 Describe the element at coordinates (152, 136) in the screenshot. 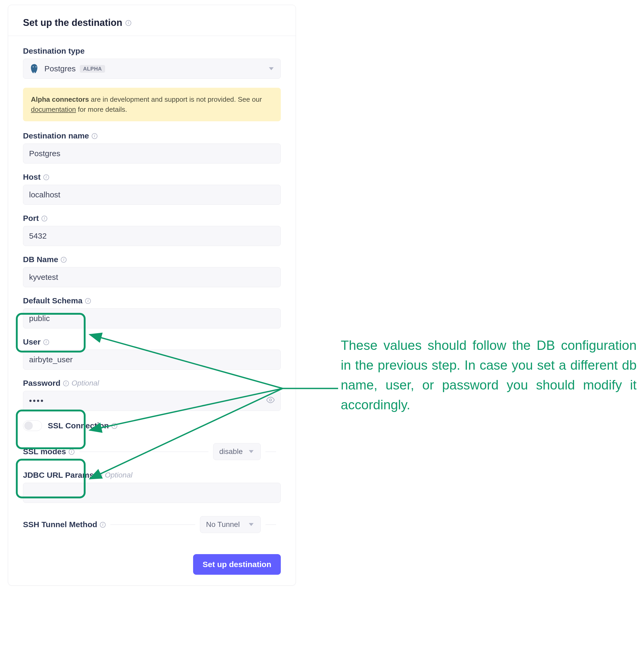

I see `destination-name-label: Destination name` at that location.